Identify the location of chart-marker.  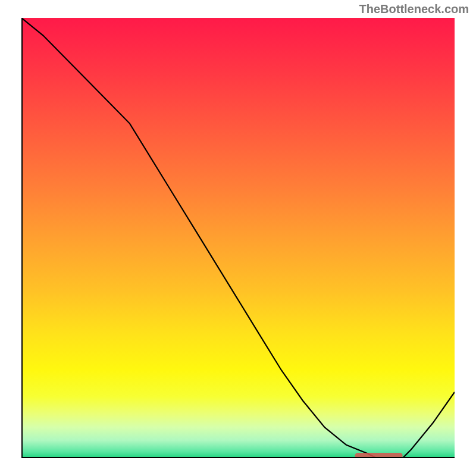
(379, 456).